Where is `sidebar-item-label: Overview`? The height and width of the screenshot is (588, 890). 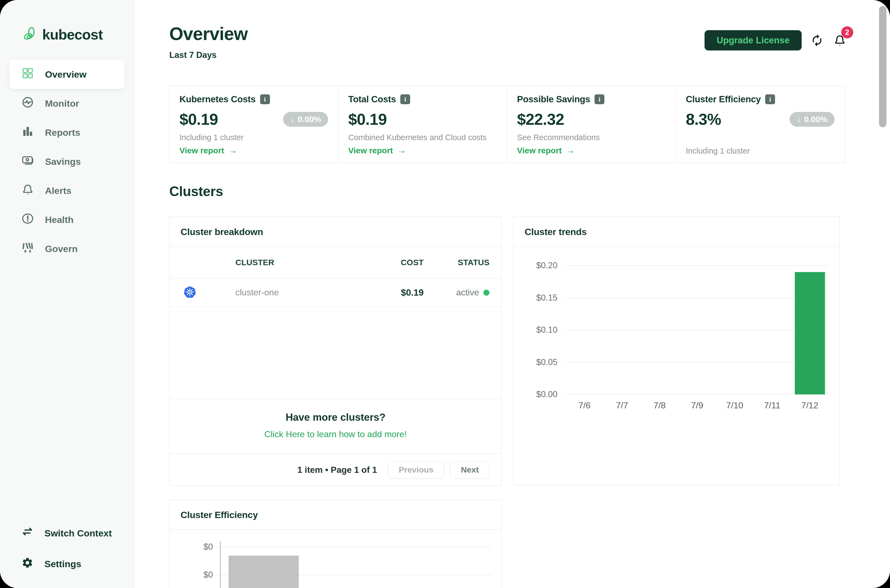 sidebar-item-label: Overview is located at coordinates (66, 74).